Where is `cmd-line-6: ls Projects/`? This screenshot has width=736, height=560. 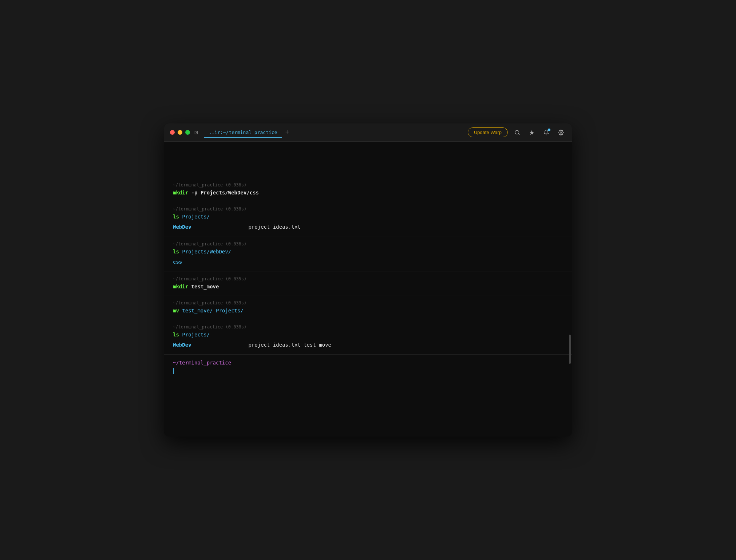 cmd-line-6: ls Projects/ is located at coordinates (368, 335).